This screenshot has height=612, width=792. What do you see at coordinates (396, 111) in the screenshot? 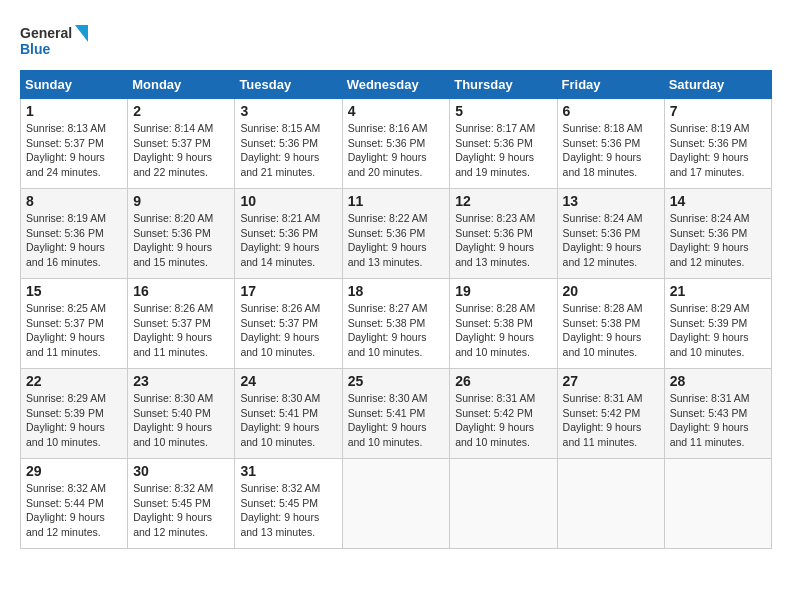
I see `day-number: 4` at bounding box center [396, 111].